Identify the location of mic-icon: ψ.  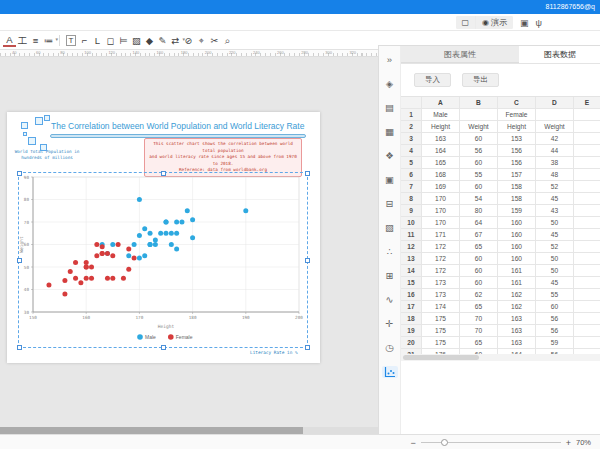
(539, 23).